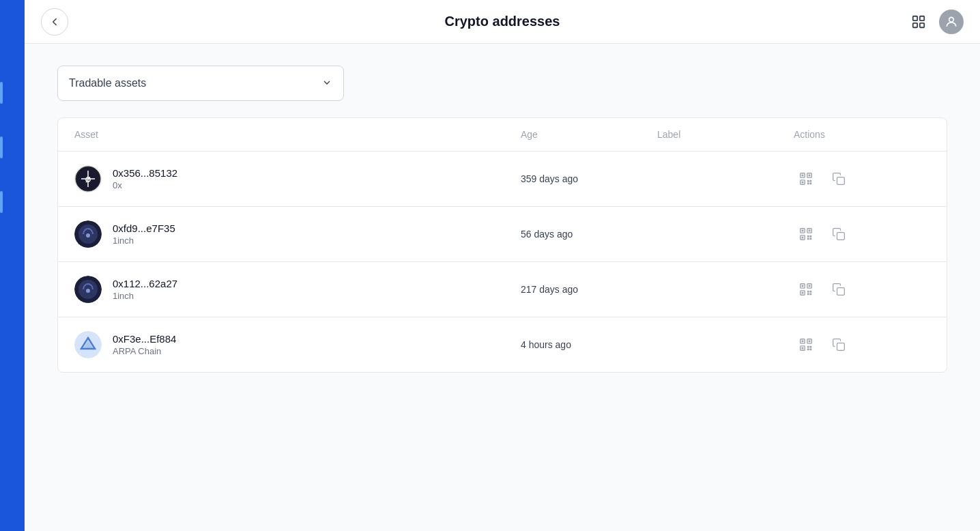  I want to click on asset-name-1: 0x, so click(145, 186).